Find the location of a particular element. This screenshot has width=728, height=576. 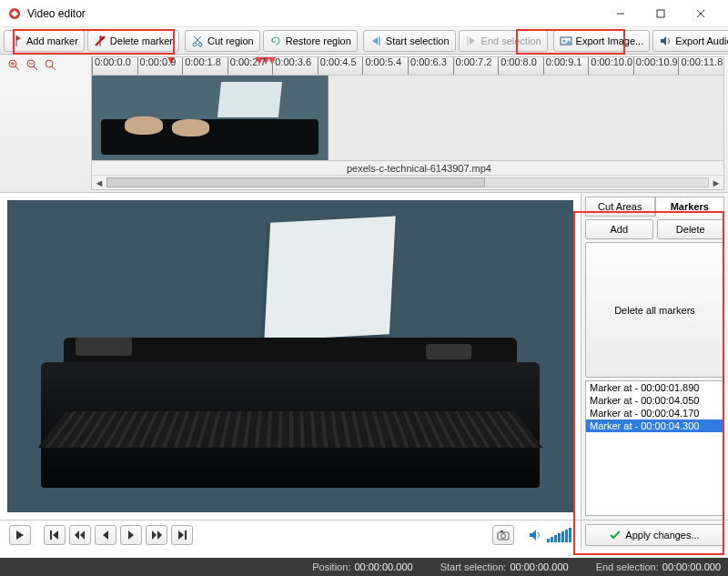

status-start-label: Start selection: is located at coordinates (473, 567).